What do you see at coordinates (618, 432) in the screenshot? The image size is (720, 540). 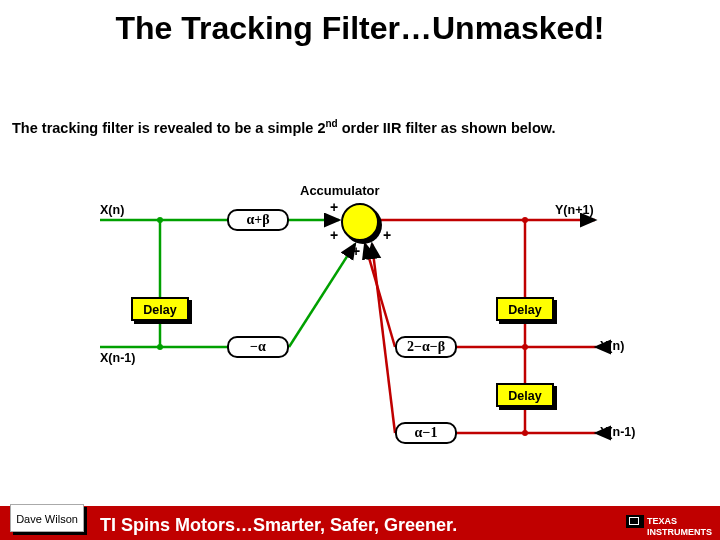 I see `signal-yn1: Y(n-1)` at bounding box center [618, 432].